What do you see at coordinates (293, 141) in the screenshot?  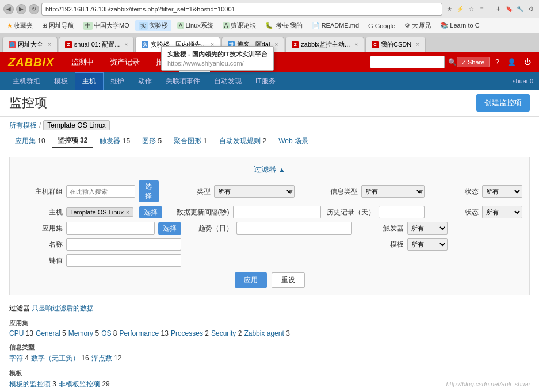 I see `tab-web: Web 场景` at bounding box center [293, 141].